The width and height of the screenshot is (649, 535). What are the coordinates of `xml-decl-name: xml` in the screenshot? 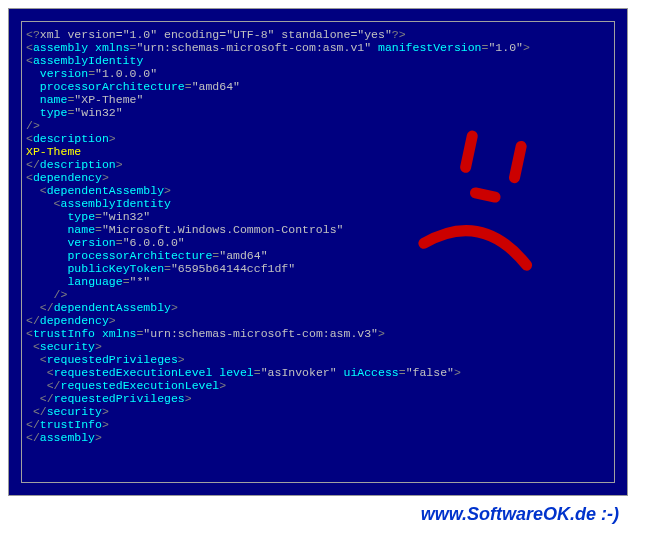 It's located at (50, 34).